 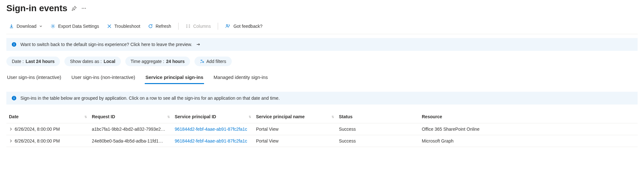 I want to click on filter-icon, so click(x=202, y=61).